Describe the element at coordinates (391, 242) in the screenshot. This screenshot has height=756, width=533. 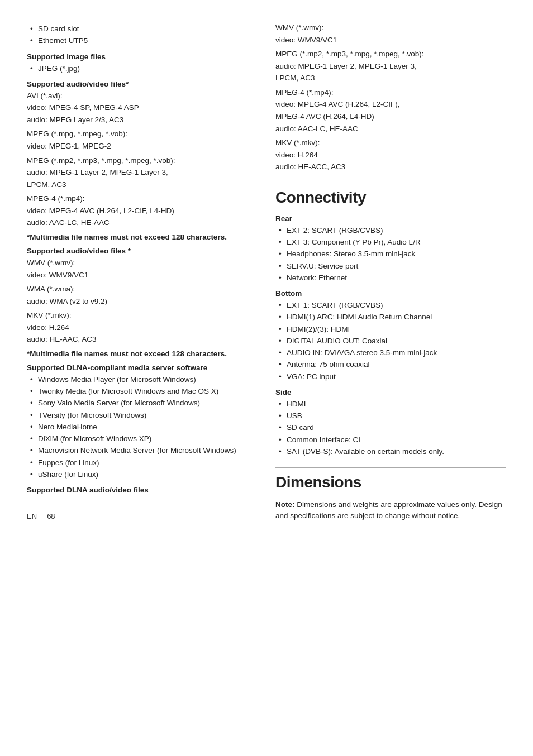
I see `list-item: EXT 3: Component (Y Pb Pr), Audio L/R` at that location.